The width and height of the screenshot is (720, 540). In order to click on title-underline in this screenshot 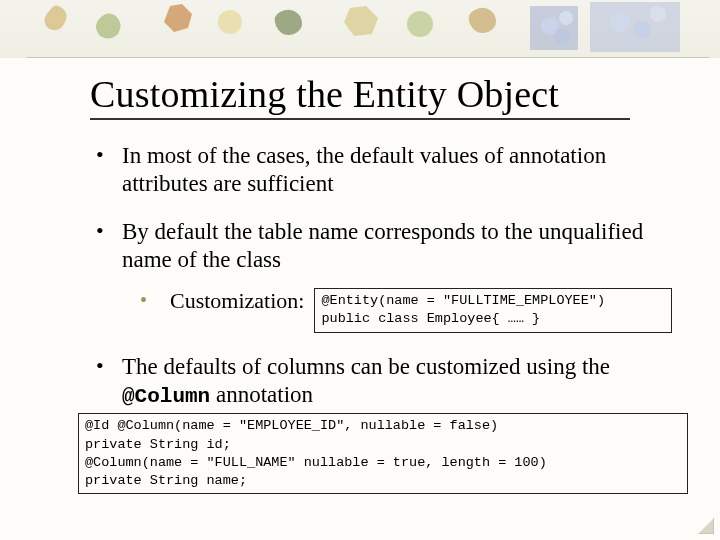, I will do `click(360, 119)`.